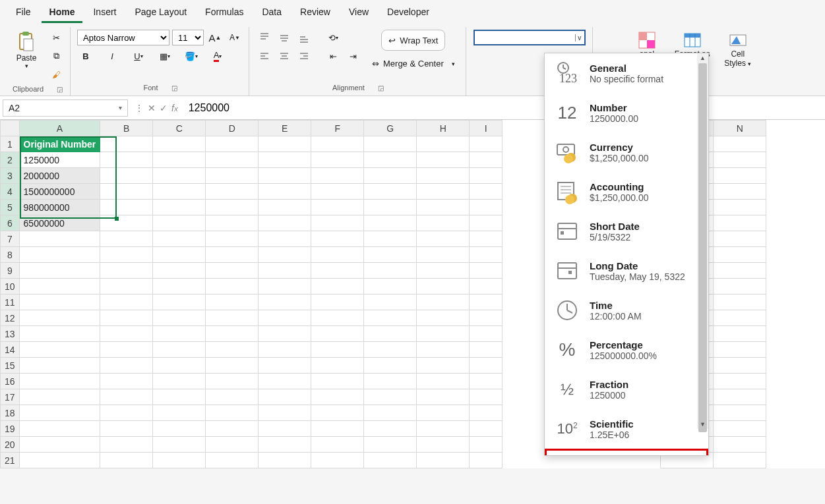 Image resolution: width=825 pixels, height=504 pixels. What do you see at coordinates (11, 461) in the screenshot?
I see `row-header: 21` at bounding box center [11, 461].